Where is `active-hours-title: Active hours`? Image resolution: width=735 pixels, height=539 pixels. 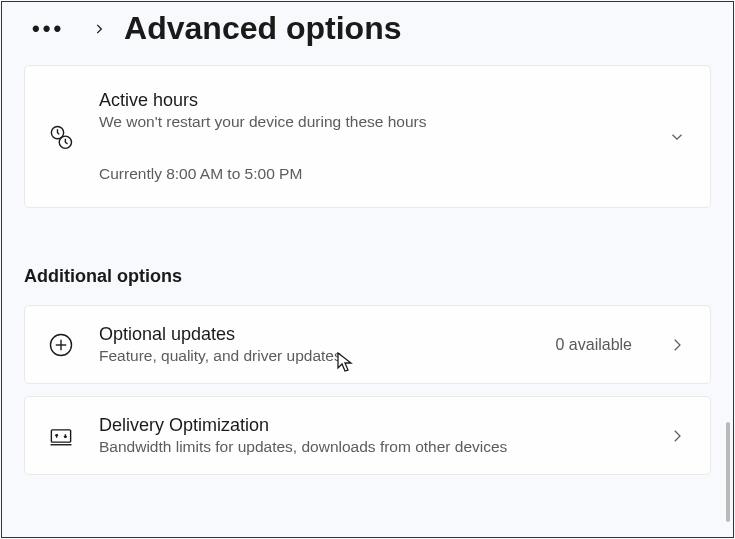 active-hours-title: Active hours is located at coordinates (372, 100).